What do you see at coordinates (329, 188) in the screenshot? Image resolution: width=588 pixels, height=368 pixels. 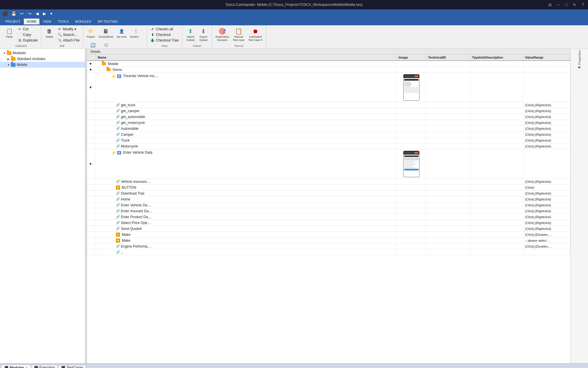 I see `table-row: ■ BUTTON {Click}` at bounding box center [329, 188].